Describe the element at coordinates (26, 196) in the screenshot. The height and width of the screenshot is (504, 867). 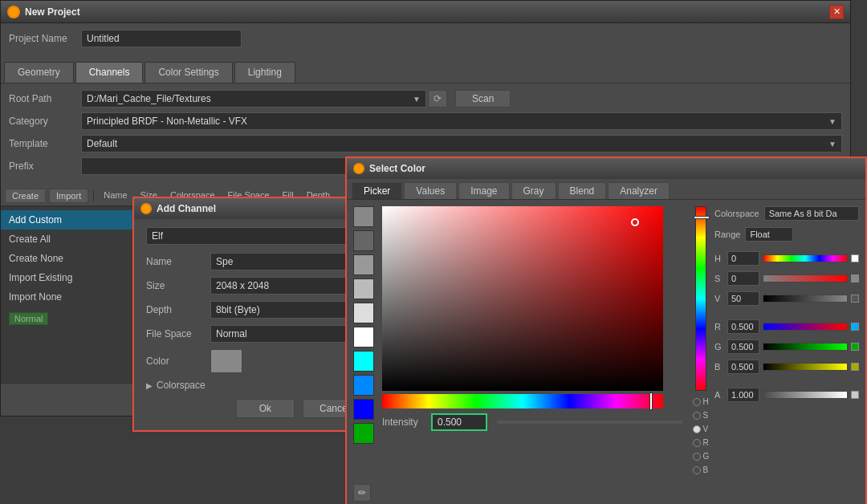
I see `create-toolbar-button: Create` at that location.